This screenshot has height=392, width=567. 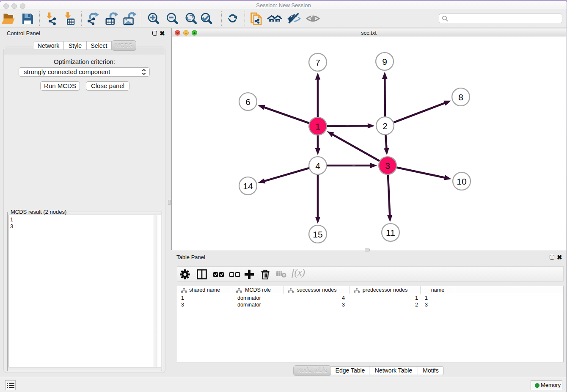 What do you see at coordinates (385, 62) in the screenshot?
I see `svg-text: 9` at bounding box center [385, 62].